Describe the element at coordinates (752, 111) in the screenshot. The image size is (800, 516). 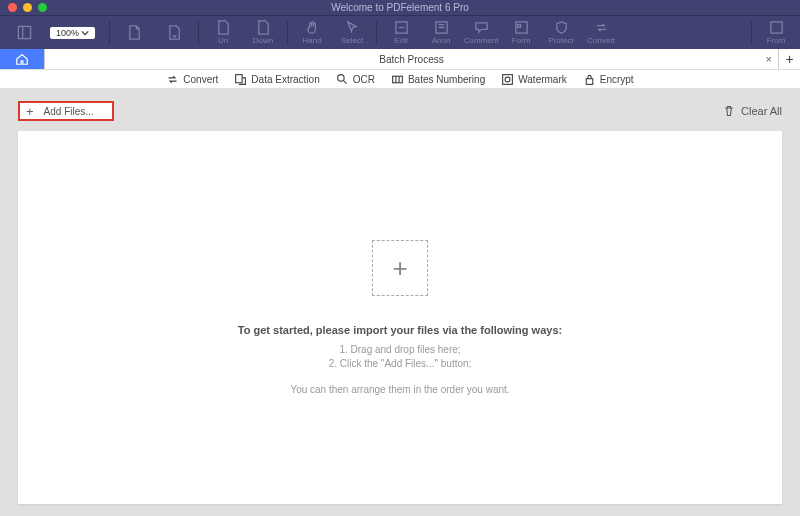
I see `clear-all-button: Clear All` at that location.